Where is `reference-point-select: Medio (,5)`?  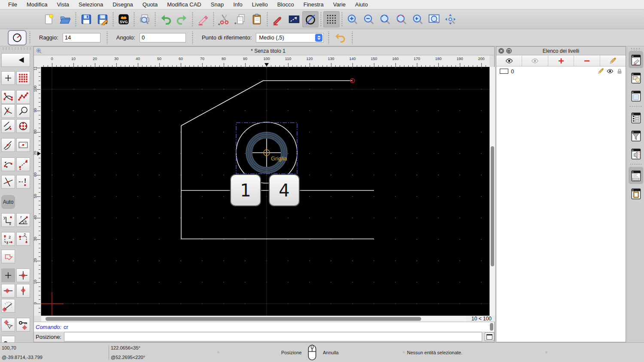 reference-point-select: Medio (,5) is located at coordinates (290, 38).